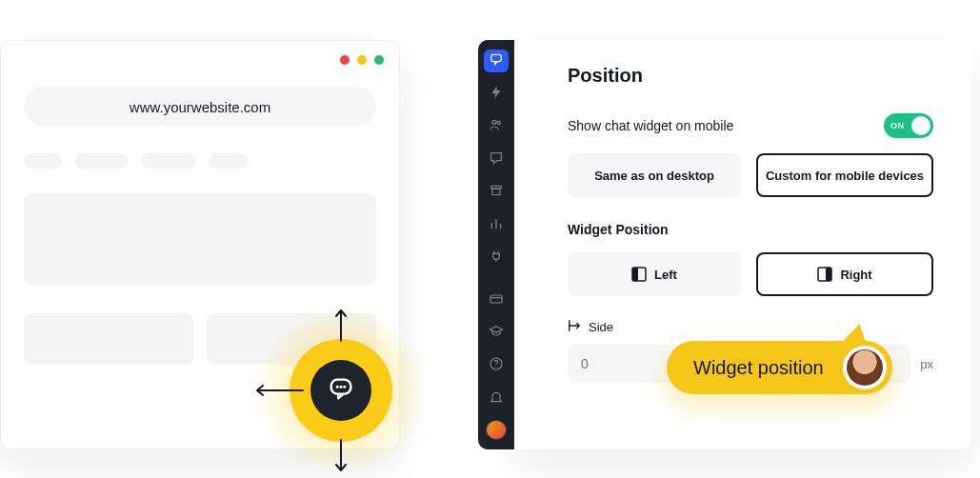 Image resolution: width=980 pixels, height=478 pixels. What do you see at coordinates (654, 175) in the screenshot?
I see `option-label: Same as on desktop` at bounding box center [654, 175].